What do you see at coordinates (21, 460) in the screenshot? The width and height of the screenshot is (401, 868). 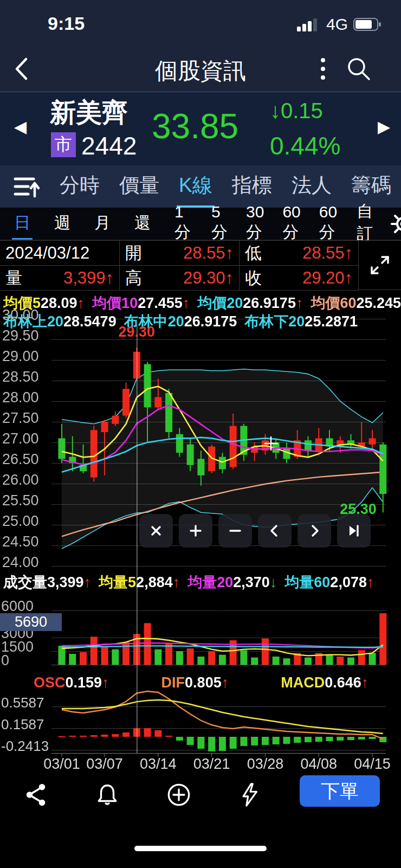 I see `price-axis-tick: 26.50` at bounding box center [21, 460].